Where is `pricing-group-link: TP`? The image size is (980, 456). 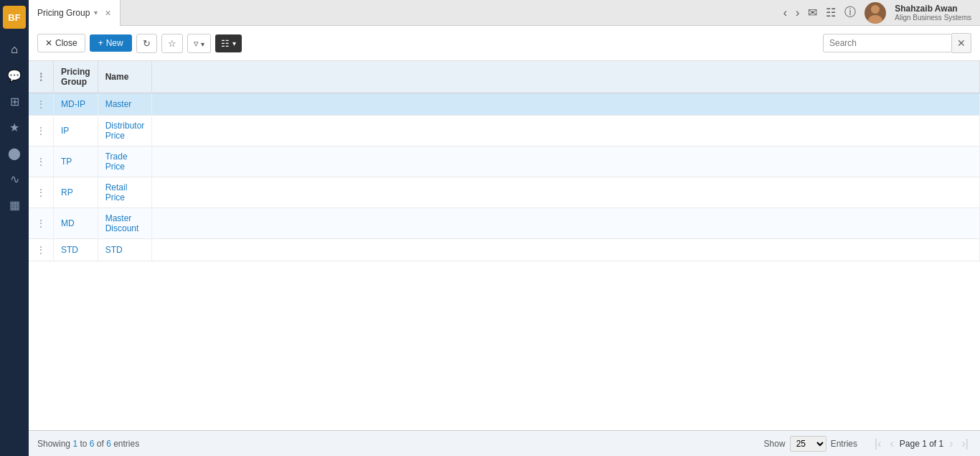
pricing-group-link: TP is located at coordinates (66, 162).